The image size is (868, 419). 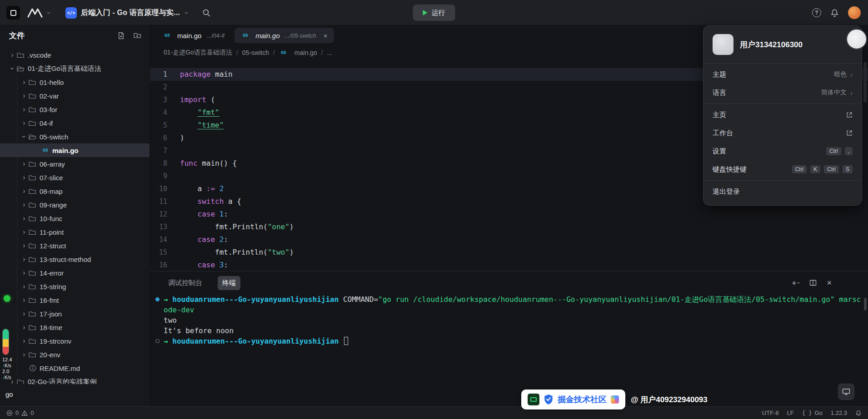 I want to click on tree-item-label: 04-if, so click(x=46, y=123).